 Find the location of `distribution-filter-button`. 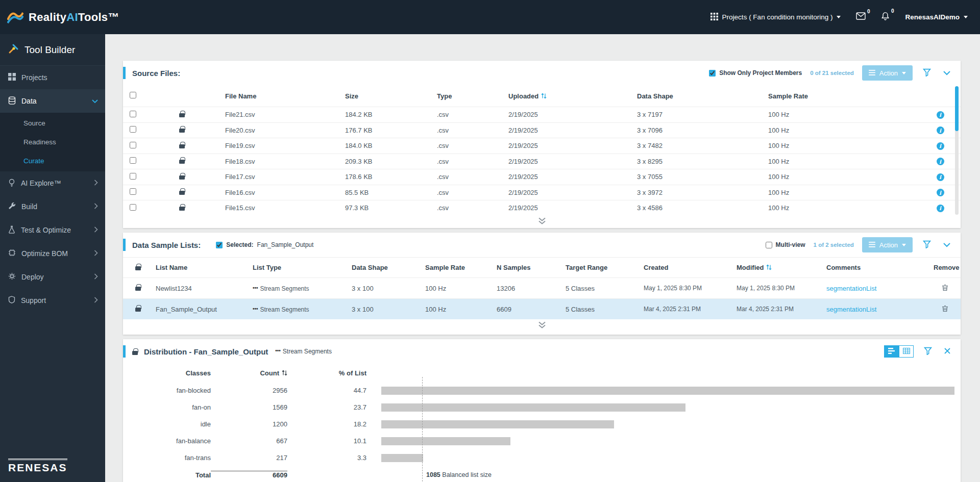

distribution-filter-button is located at coordinates (928, 352).